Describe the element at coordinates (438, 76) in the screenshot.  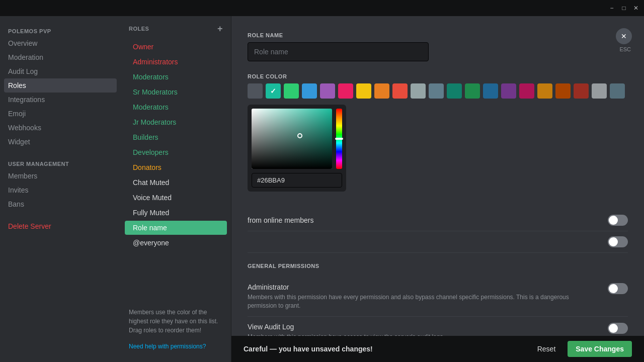
I see `role-color-label: ROLE COLOR` at that location.